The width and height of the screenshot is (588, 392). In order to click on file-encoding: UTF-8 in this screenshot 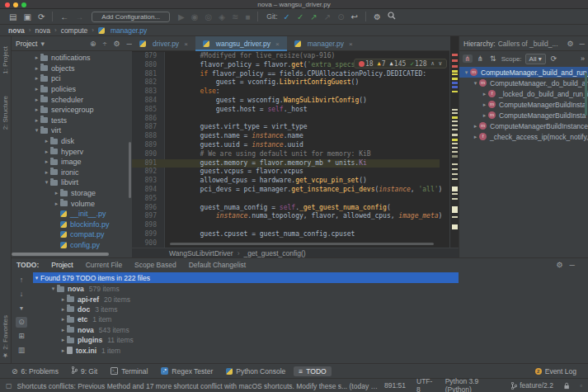, I will do `click(426, 385)`.